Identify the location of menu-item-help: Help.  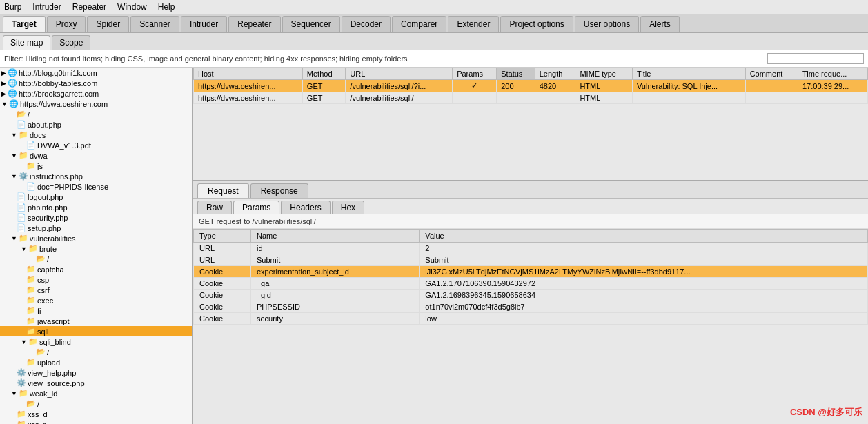
(167, 7).